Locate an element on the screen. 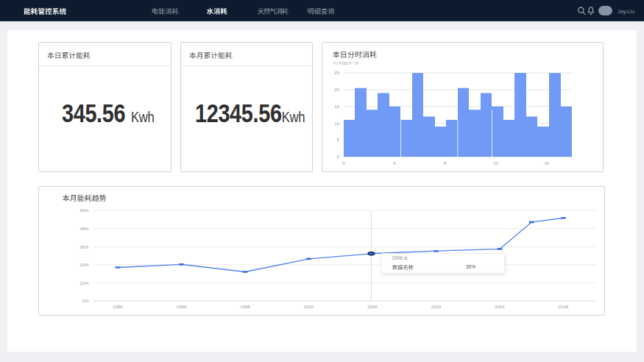 The image size is (644, 362). svg-text: 10 is located at coordinates (337, 124).